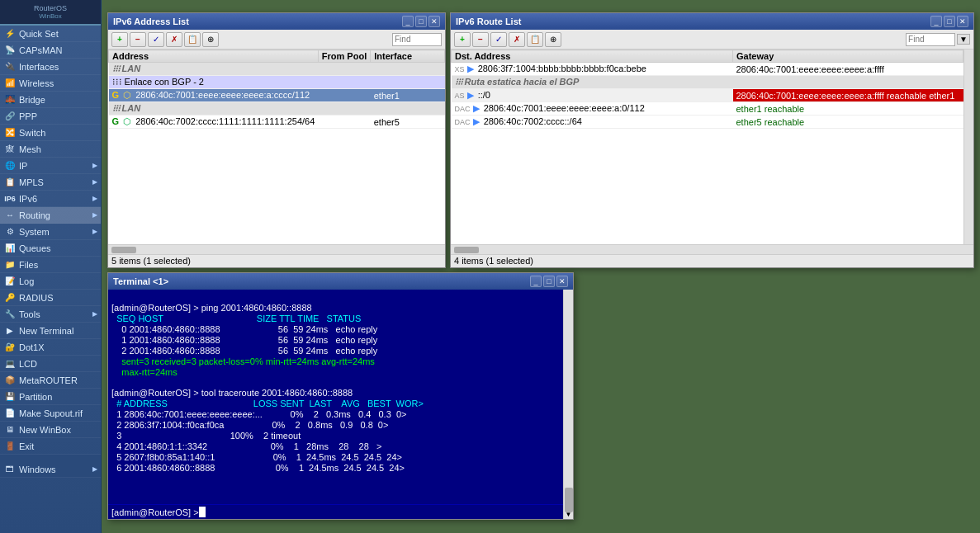  Describe the element at coordinates (50, 182) in the screenshot. I see `sidebar-item-mpls: 📋 MPLS ▶` at that location.